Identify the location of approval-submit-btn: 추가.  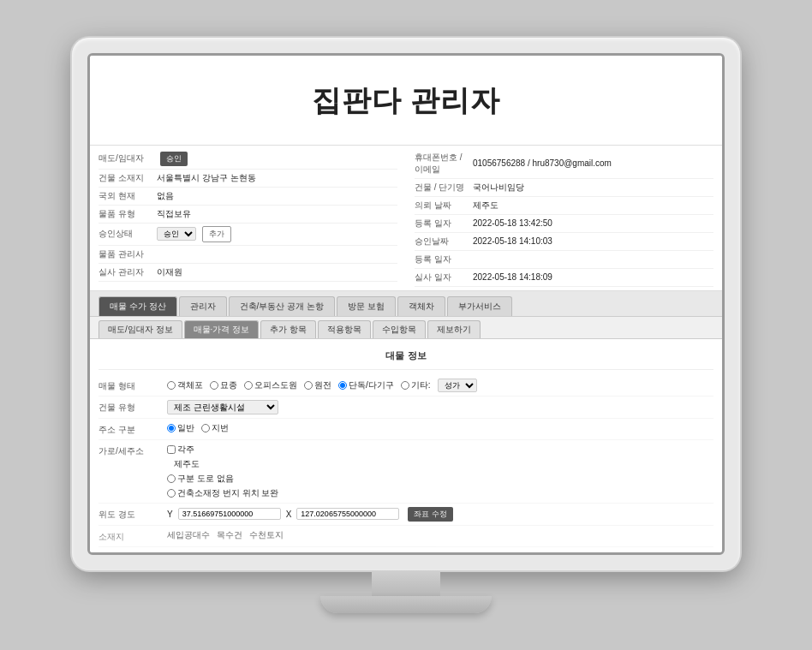
(217, 235).